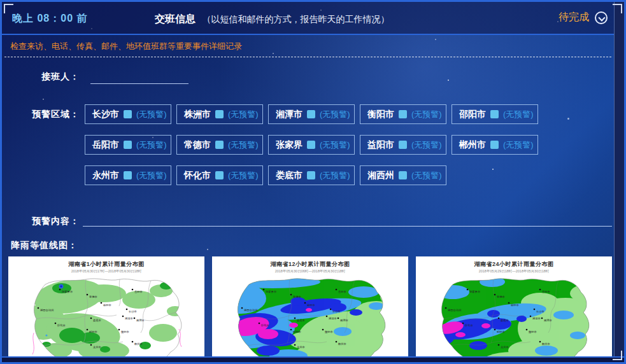  I want to click on status-badge: 待完成, so click(574, 18).